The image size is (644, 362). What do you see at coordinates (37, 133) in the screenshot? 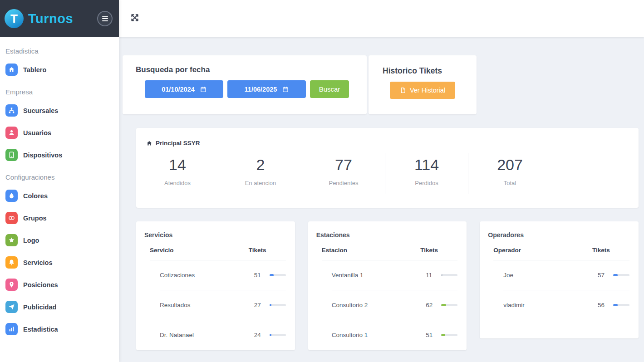
I see `sidebar-item-label: Usuarios` at bounding box center [37, 133].